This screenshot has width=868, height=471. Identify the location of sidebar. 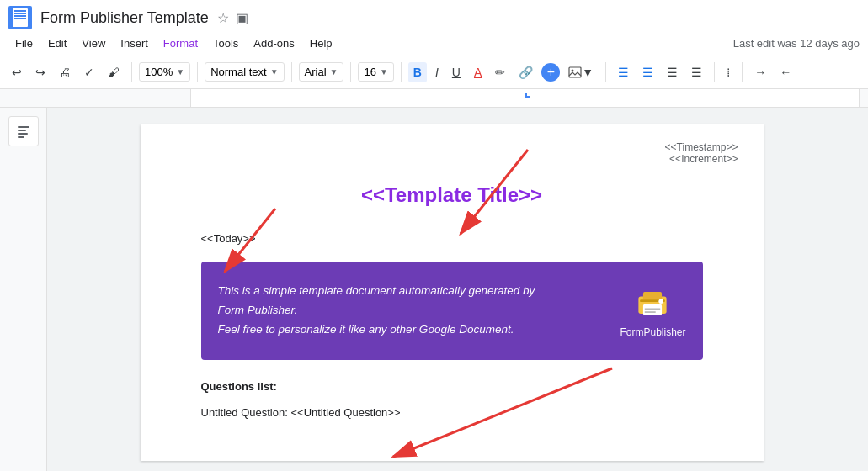
(24, 289).